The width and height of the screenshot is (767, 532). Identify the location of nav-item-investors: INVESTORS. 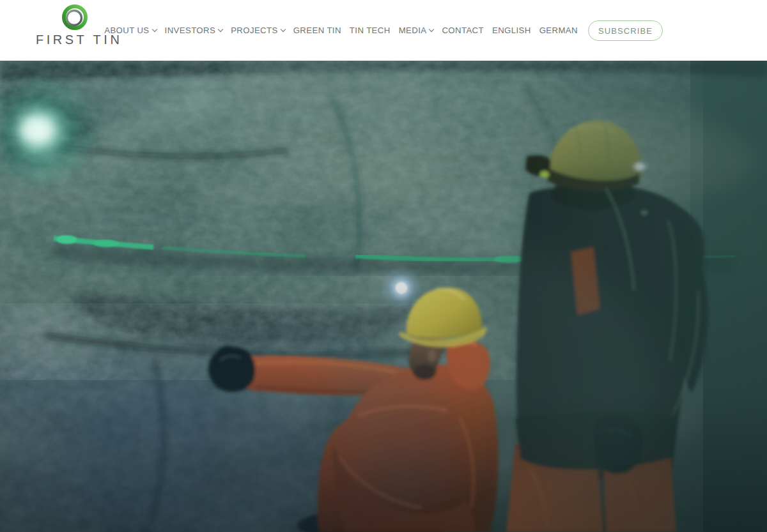
(194, 31).